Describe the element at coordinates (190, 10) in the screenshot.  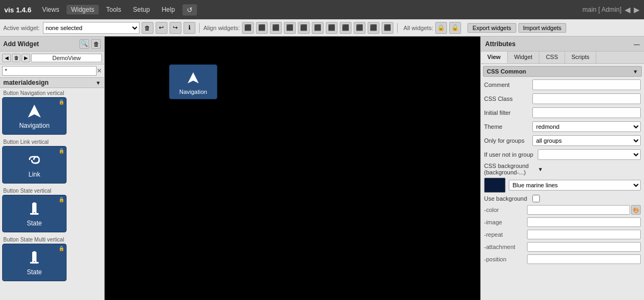
I see `undo-button: ↺` at that location.